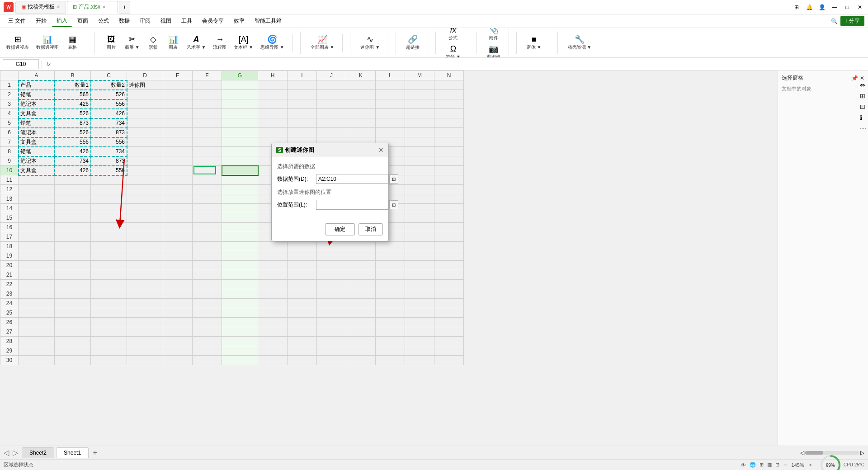 This screenshot has height=470, width=868. Describe the element at coordinates (41, 7) in the screenshot. I see `tab-template: ▣ 找稿壳模板 ✕` at that location.